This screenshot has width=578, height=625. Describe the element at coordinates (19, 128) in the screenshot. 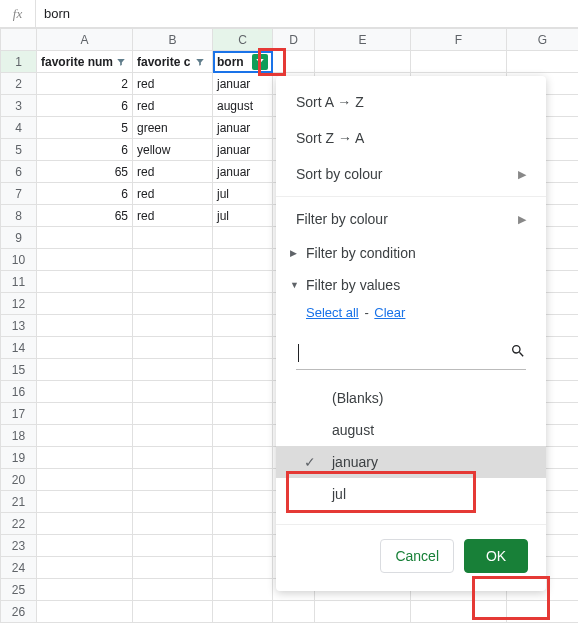

I see `row-header: 4` at that location.